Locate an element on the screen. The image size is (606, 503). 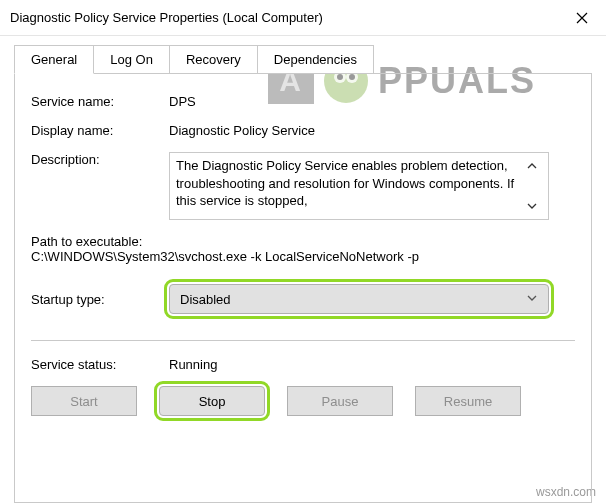
pause-button: Pause is located at coordinates (340, 401).